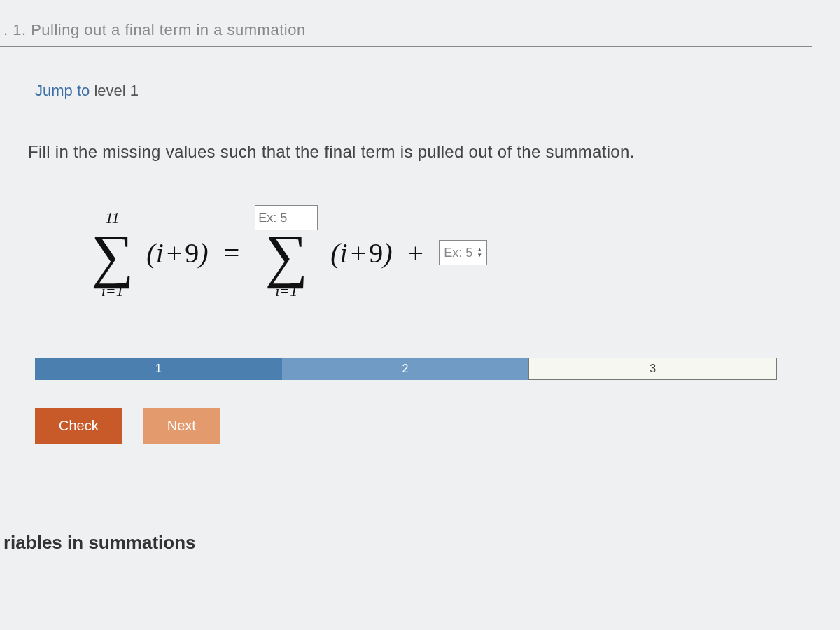 This screenshot has width=840, height=630. Describe the element at coordinates (479, 255) in the screenshot. I see `chevron-down-icon: ▼` at that location.